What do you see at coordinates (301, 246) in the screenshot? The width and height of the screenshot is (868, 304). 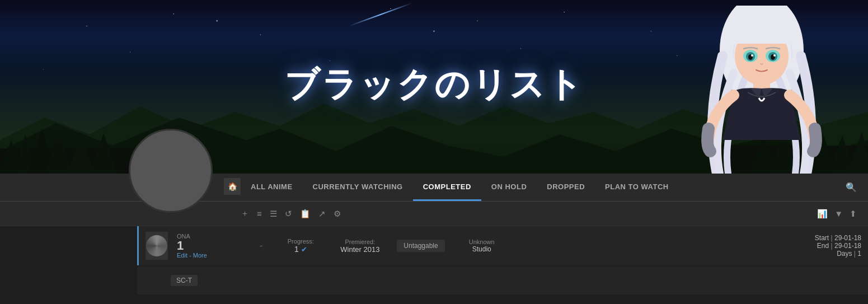 I see `entry-progress: Progress: 1 ✔` at bounding box center [301, 246].